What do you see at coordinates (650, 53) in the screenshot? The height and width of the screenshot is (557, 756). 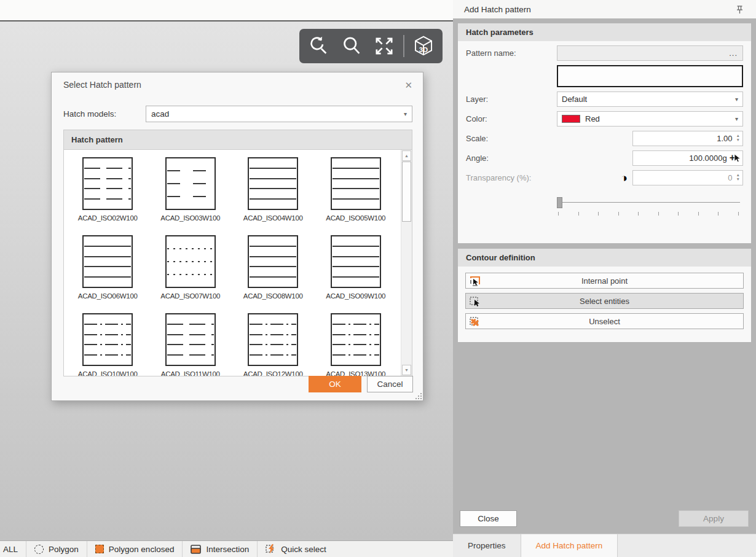 I see `pattern-name-field-wrap: ...` at bounding box center [650, 53].